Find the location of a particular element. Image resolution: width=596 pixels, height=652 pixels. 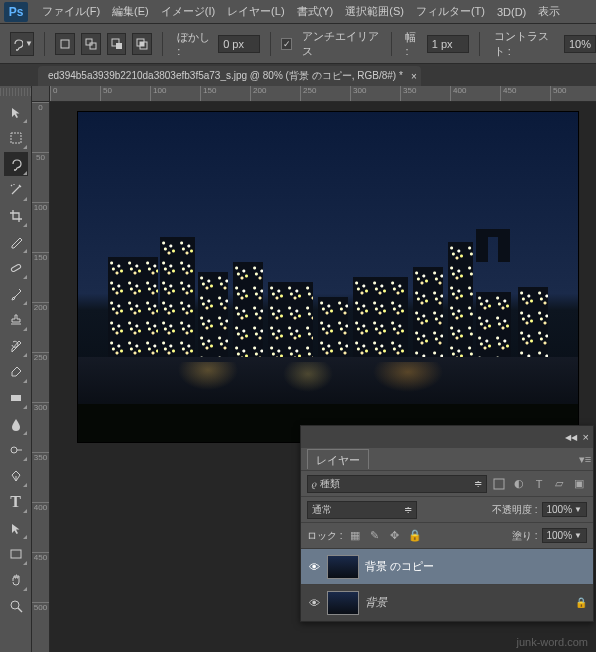

close-tab-icon: × is located at coordinates (414, 76).